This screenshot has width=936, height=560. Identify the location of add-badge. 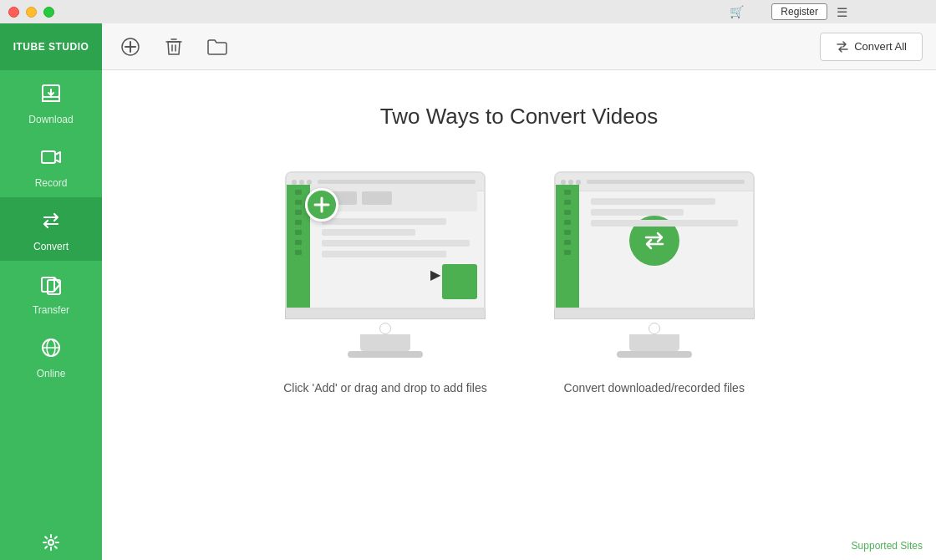
(322, 205).